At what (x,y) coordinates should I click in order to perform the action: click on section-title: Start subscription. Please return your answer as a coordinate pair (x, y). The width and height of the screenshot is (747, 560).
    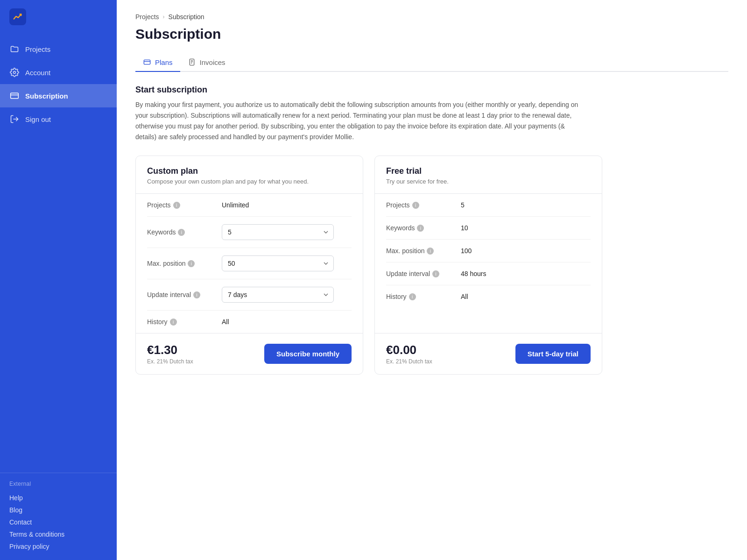
    Looking at the image, I should click on (432, 90).